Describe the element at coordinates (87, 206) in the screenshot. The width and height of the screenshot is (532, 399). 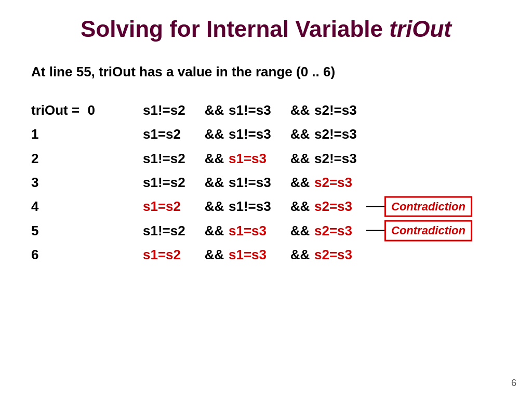
I see `row-index: 4` at that location.